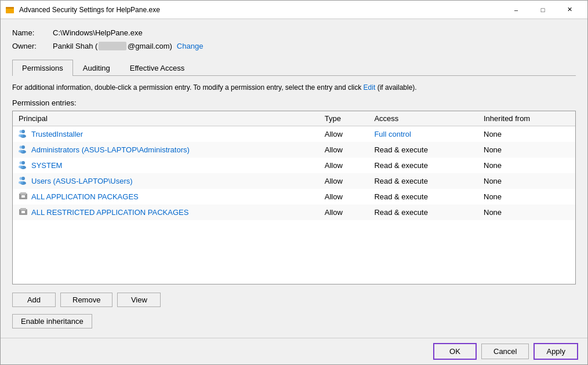  What do you see at coordinates (423, 134) in the screenshot?
I see `cell-access: Full control` at bounding box center [423, 134].